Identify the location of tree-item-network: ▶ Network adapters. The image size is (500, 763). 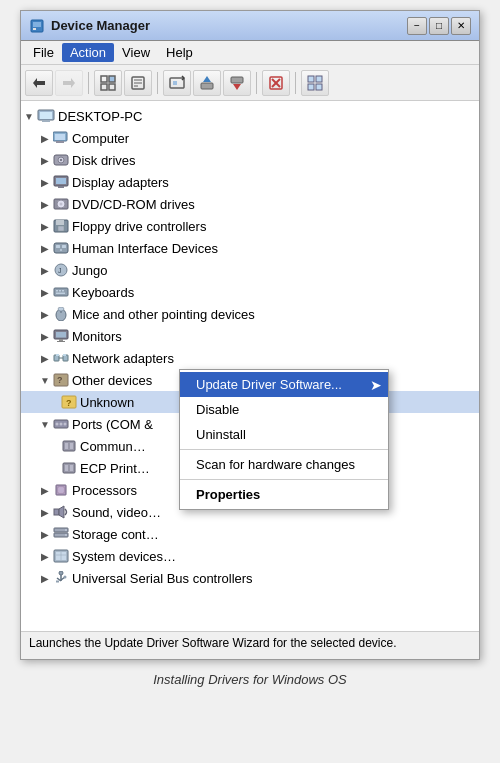
(250, 358).